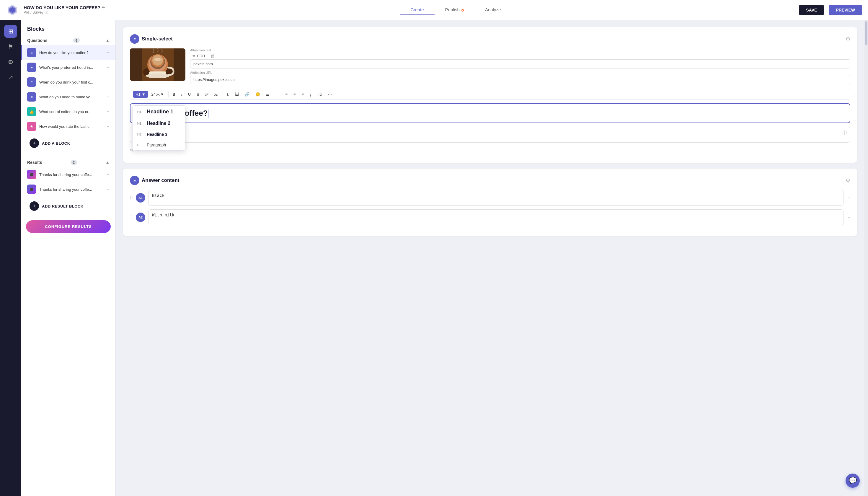  I want to click on block-icon-r2: ⬛, so click(32, 189).